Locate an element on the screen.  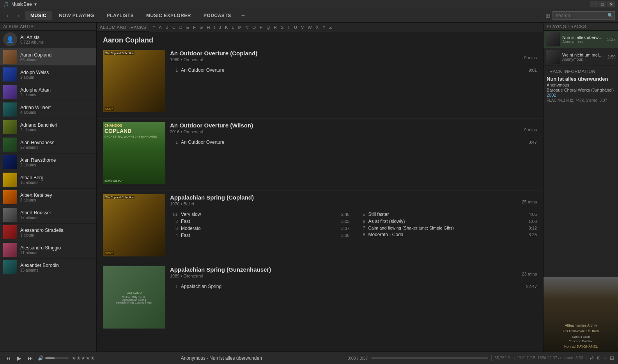
table-row: 8 Moderato - Coda 3:25 is located at coordinates (448, 235).